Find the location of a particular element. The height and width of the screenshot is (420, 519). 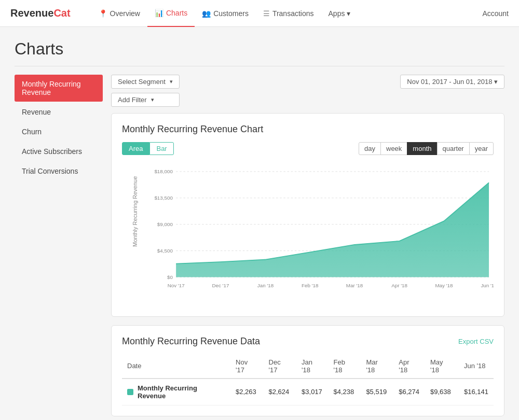

filter-label: Add Filter is located at coordinates (132, 100).